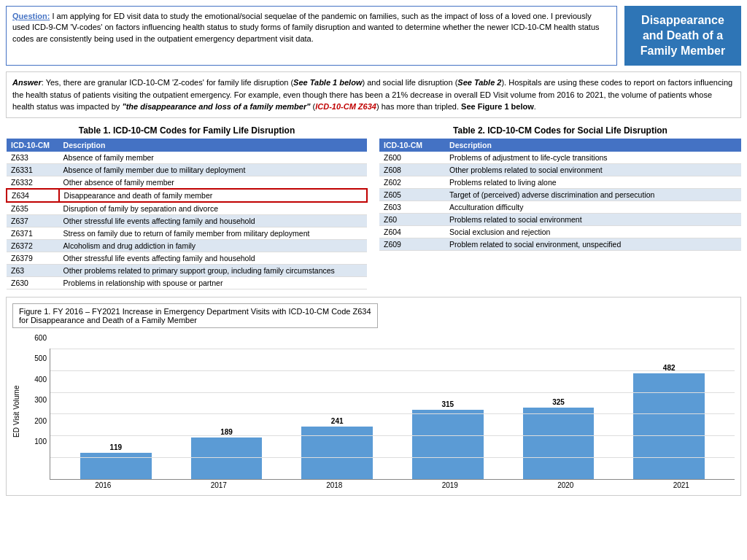  What do you see at coordinates (213, 195) in the screenshot?
I see `table1-desc-cell: Disappearance and death of family member` at bounding box center [213, 195].